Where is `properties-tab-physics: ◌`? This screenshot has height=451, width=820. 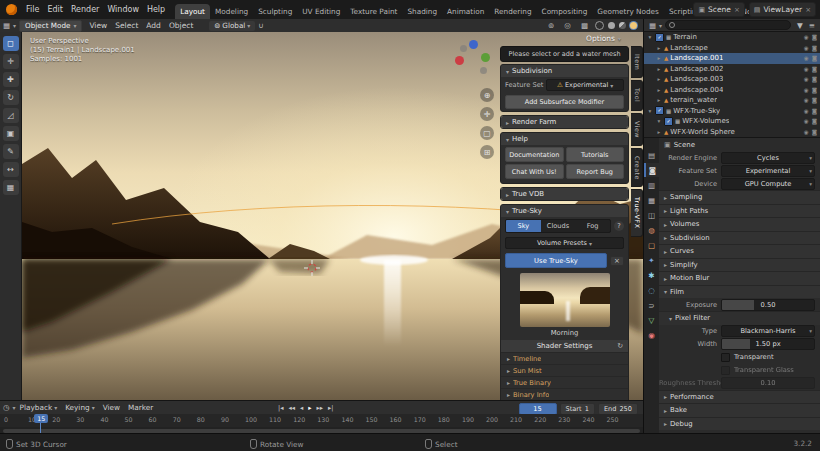 properties-tab-physics: ◌ is located at coordinates (652, 290).